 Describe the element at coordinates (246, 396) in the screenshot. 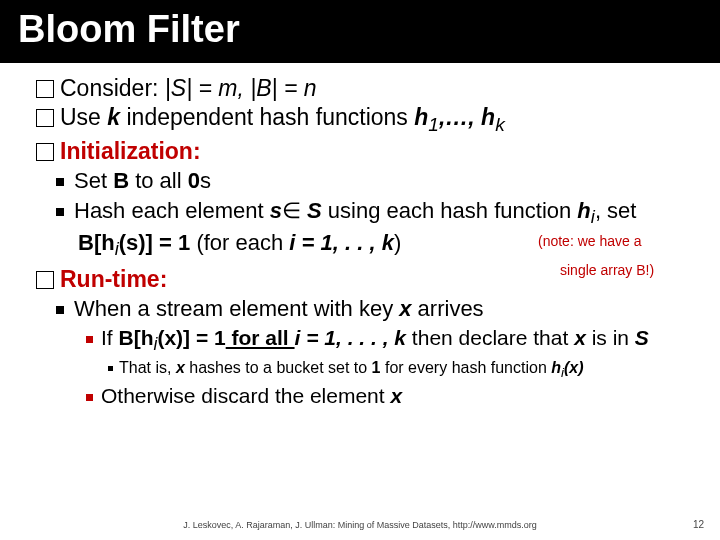

I see `text: Otherwise discard the element` at that location.